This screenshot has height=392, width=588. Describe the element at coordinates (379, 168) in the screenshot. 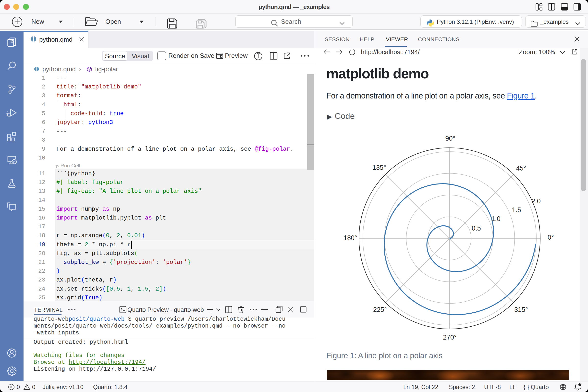

I see `svg-text: 135°` at that location.